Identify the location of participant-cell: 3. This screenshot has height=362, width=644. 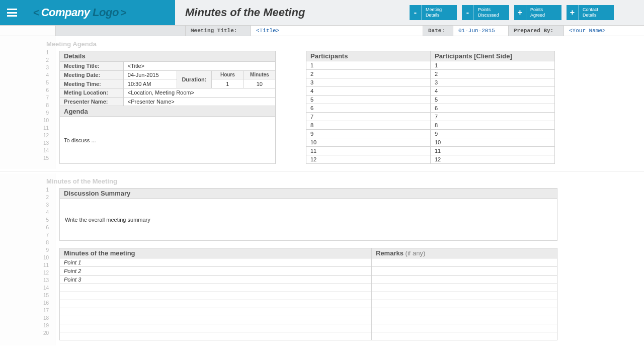
(368, 82).